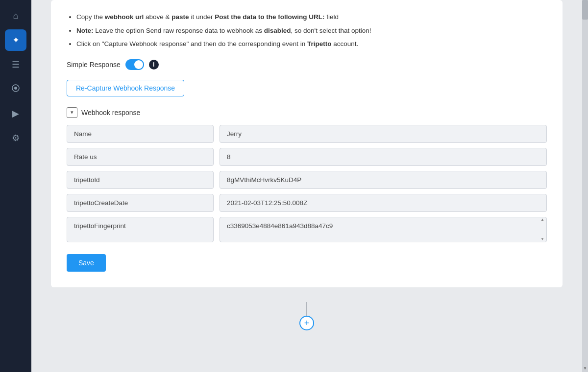  What do you see at coordinates (307, 30) in the screenshot?
I see `instructions-list: Copy the webhook url above & paste it un…` at bounding box center [307, 30].